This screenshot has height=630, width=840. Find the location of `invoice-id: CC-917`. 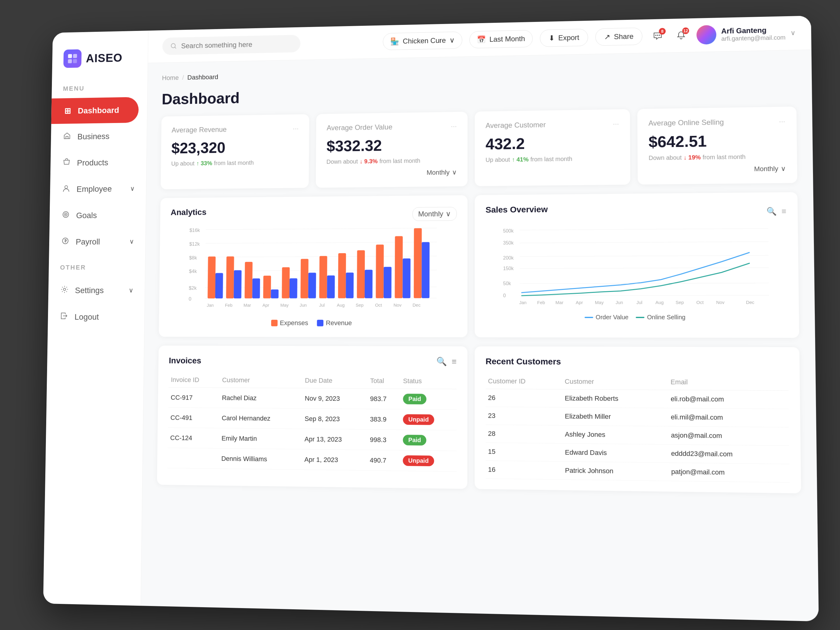

invoice-id: CC-917 is located at coordinates (194, 398).